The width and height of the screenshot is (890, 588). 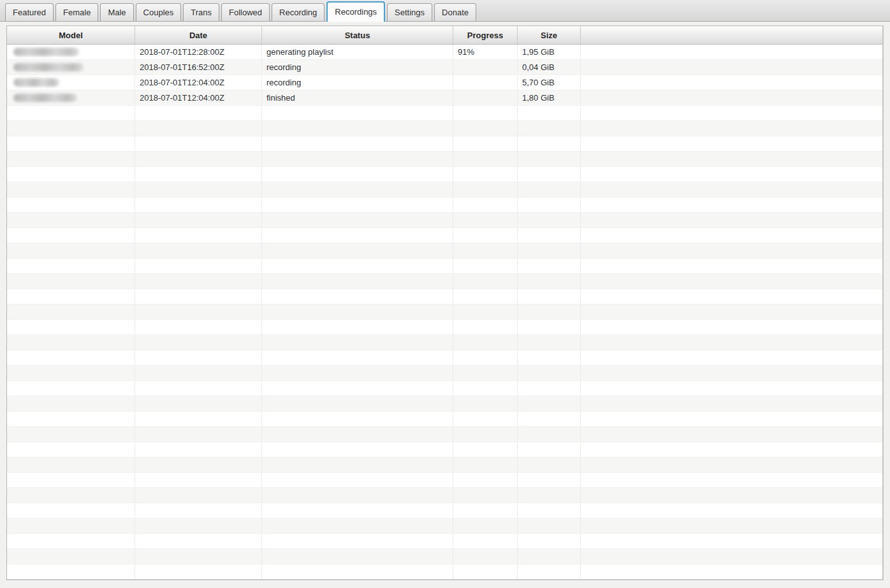 What do you see at coordinates (199, 98) in the screenshot?
I see `cell-date: 2018-07-01T12:04:00Z` at bounding box center [199, 98].